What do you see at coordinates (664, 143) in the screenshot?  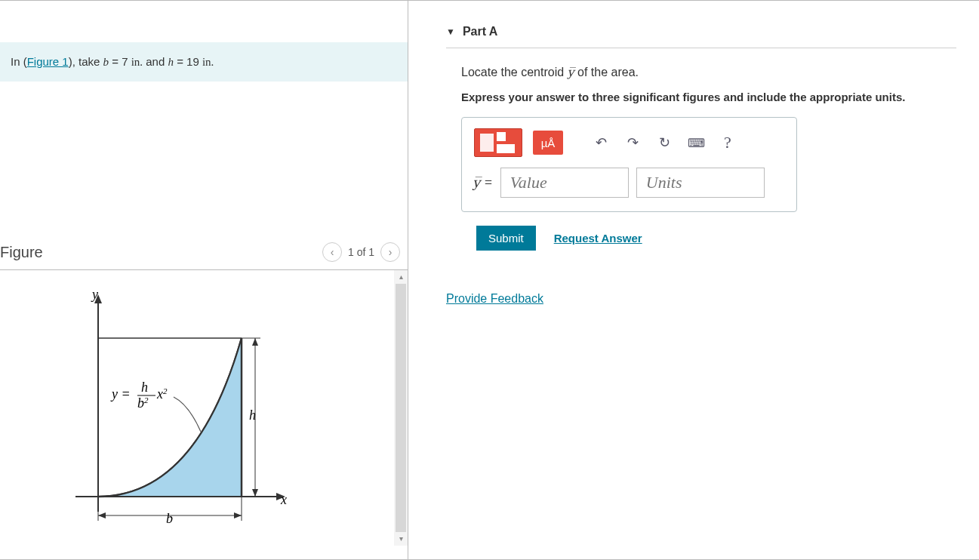 I see `reset-icon: ↻` at bounding box center [664, 143].